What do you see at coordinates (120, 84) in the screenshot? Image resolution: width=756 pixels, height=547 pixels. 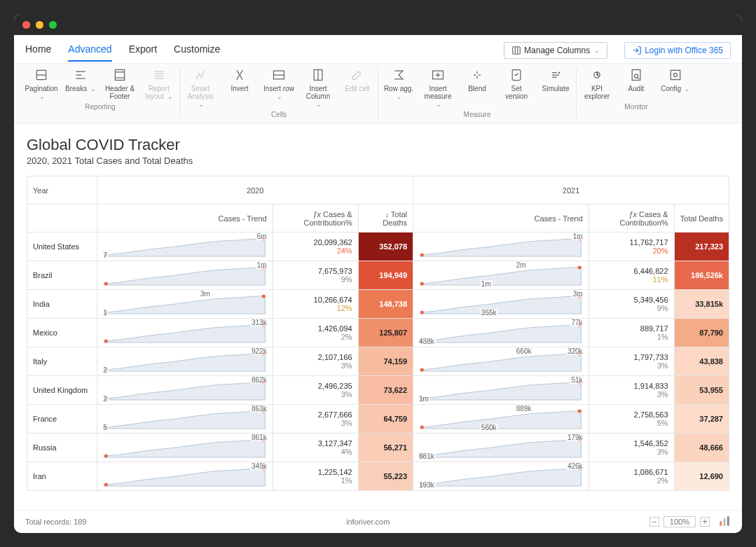 I see `header-footer-button: Header & Footer` at bounding box center [120, 84].